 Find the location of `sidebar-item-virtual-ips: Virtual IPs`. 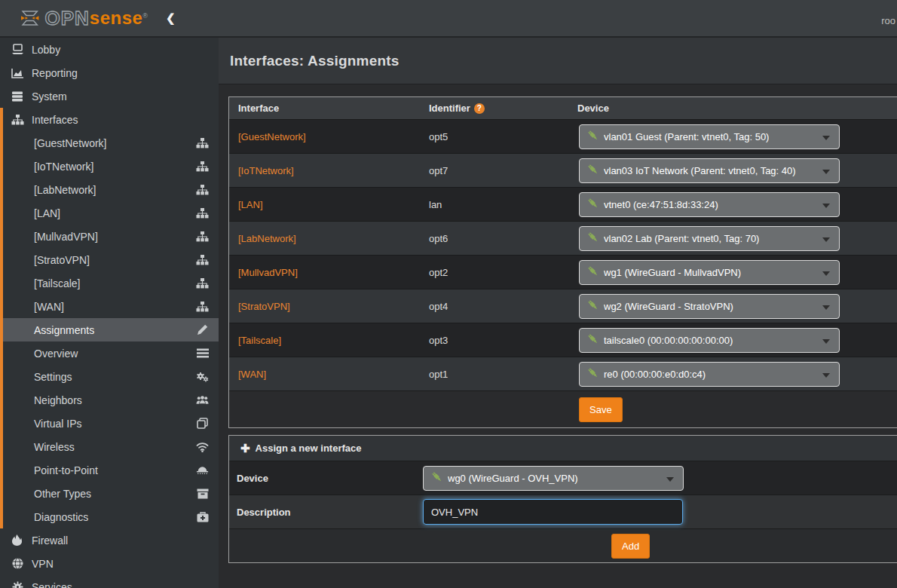

sidebar-item-virtual-ips: Virtual IPs is located at coordinates (109, 424).